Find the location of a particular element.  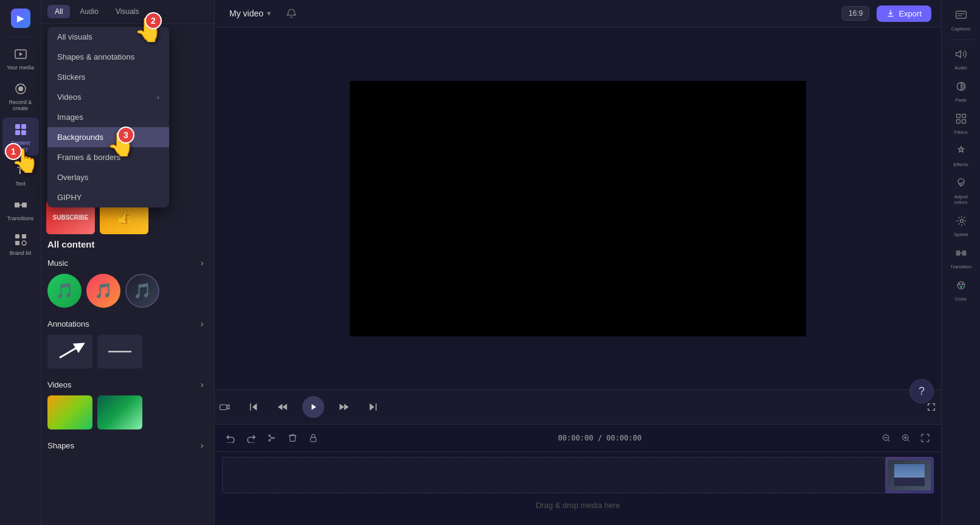

bell-icon-btn is located at coordinates (291, 13).